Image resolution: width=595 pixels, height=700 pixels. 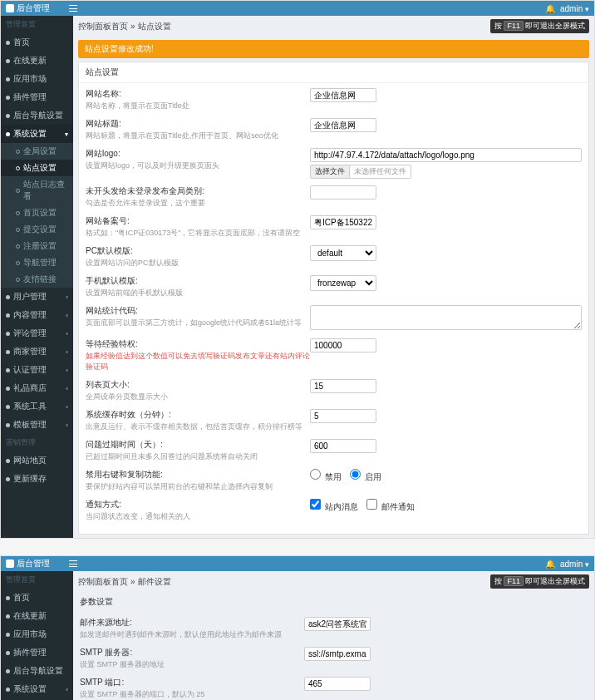 What do you see at coordinates (37, 213) in the screenshot?
I see `sidebar-subitem: 首页设置` at bounding box center [37, 213].